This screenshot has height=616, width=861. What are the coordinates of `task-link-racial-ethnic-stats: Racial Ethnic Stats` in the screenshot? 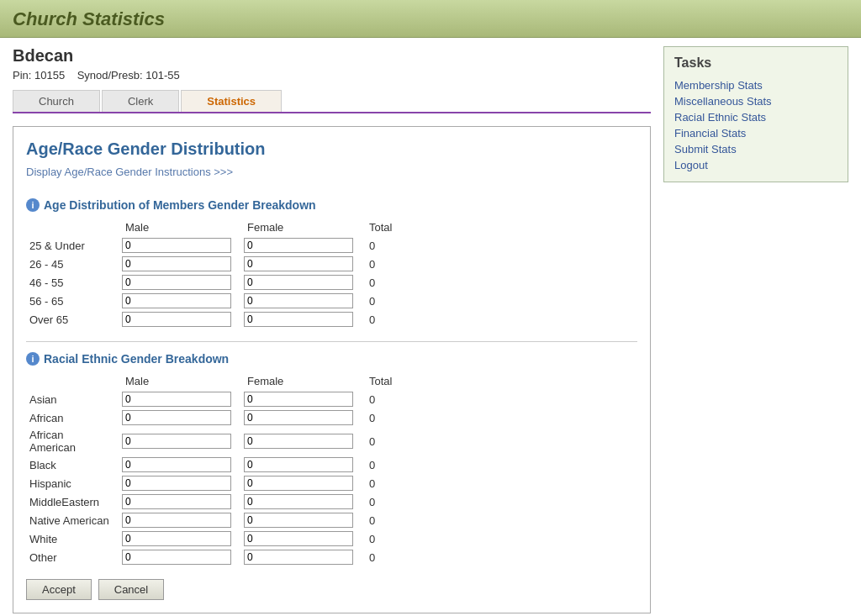 It's located at (756, 118).